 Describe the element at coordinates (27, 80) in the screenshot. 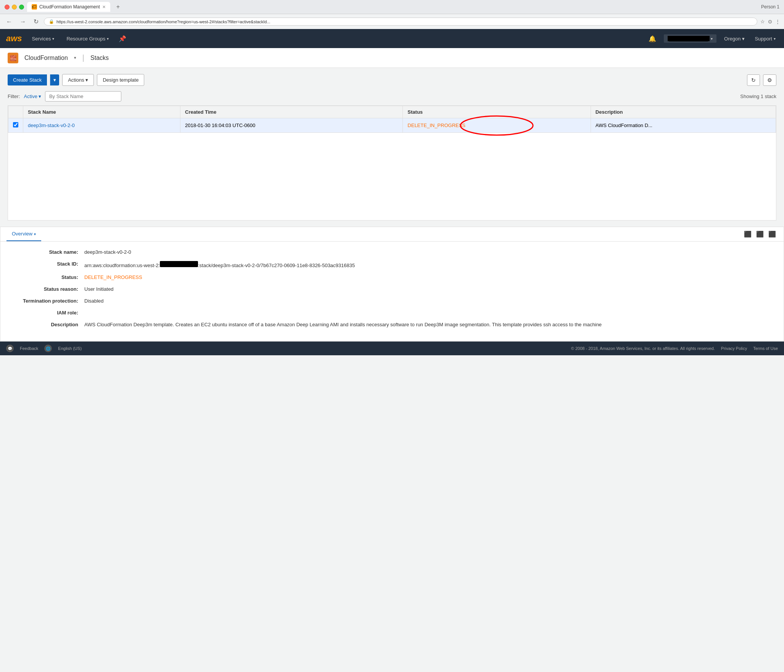

I see `create-stack-button: Create Stack` at that location.